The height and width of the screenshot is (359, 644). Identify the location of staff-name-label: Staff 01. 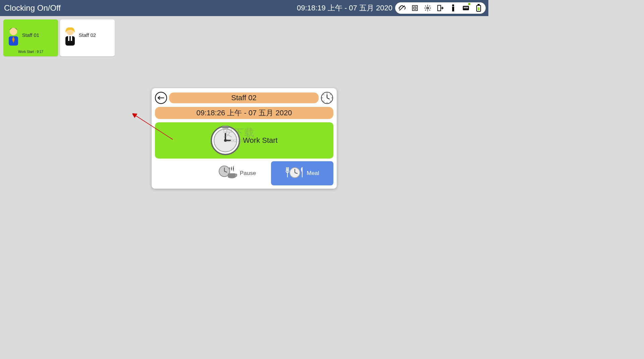
(31, 35).